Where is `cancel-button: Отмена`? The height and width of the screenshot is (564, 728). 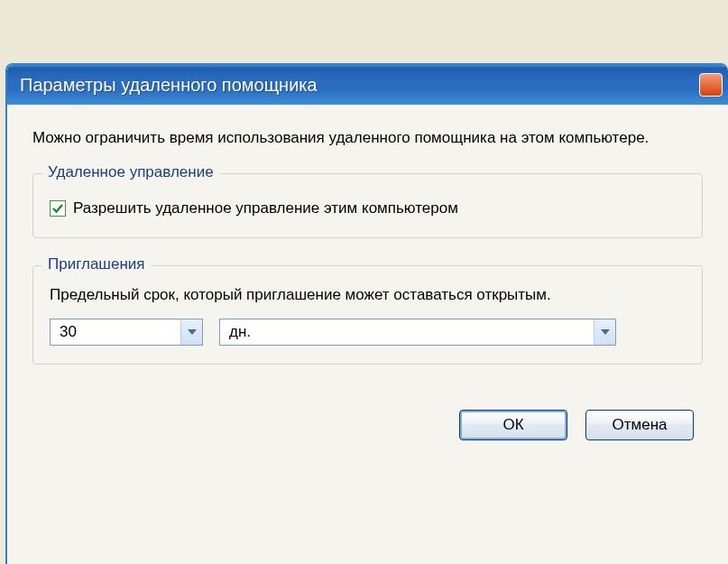 cancel-button: Отмена is located at coordinates (640, 425).